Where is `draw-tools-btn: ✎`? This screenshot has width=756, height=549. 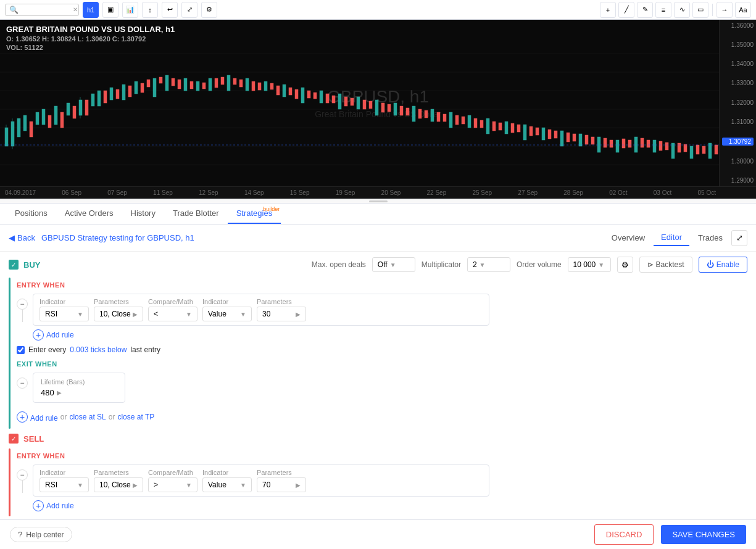
draw-tools-btn: ✎ is located at coordinates (645, 10).